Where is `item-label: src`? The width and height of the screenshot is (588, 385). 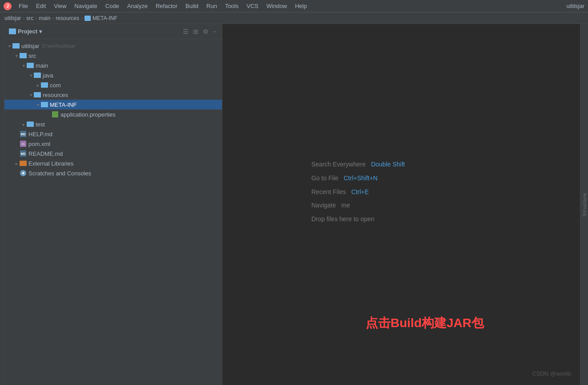
item-label: src is located at coordinates (32, 56).